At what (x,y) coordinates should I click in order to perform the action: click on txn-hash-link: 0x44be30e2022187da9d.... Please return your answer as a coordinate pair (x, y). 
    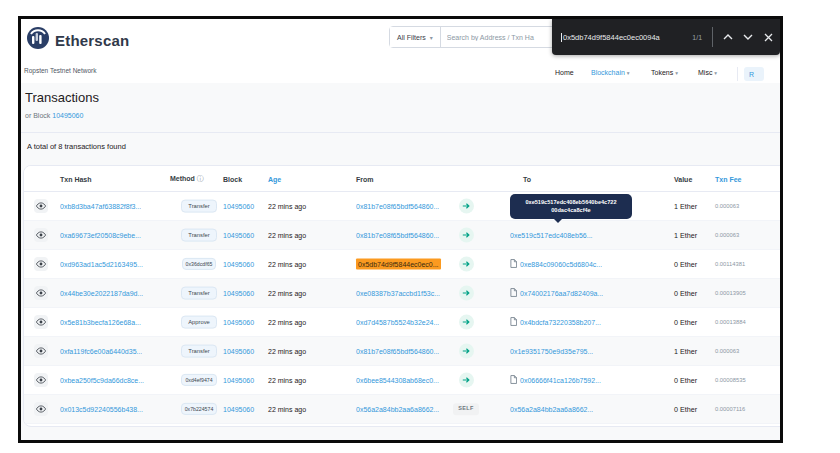
    Looking at the image, I should click on (102, 294).